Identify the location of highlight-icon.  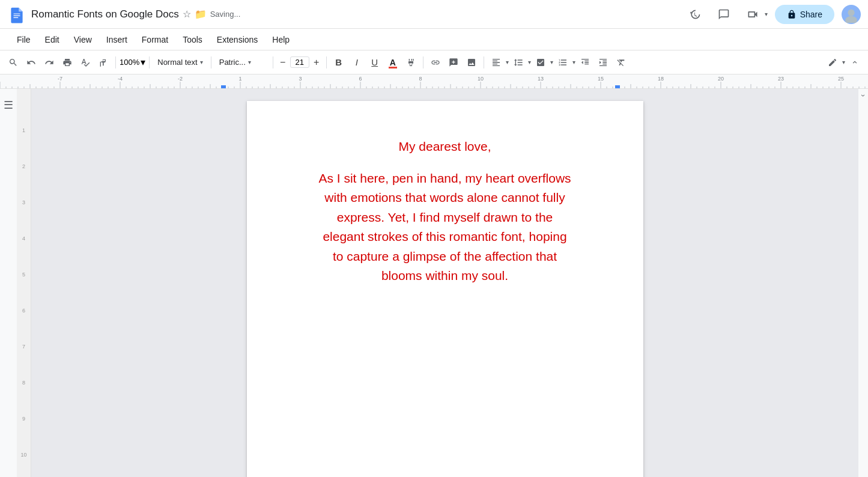
(411, 62).